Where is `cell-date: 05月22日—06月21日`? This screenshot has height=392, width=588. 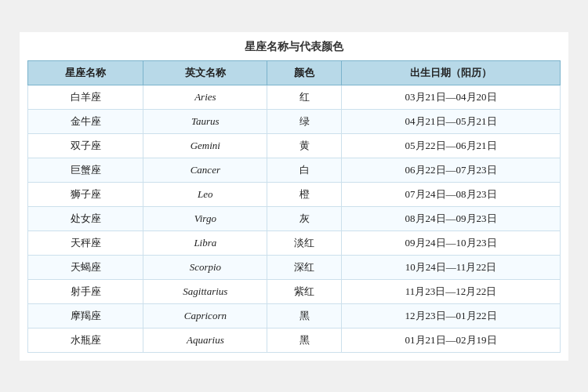
cell-date: 05月22日—06月21日 is located at coordinates (452, 146).